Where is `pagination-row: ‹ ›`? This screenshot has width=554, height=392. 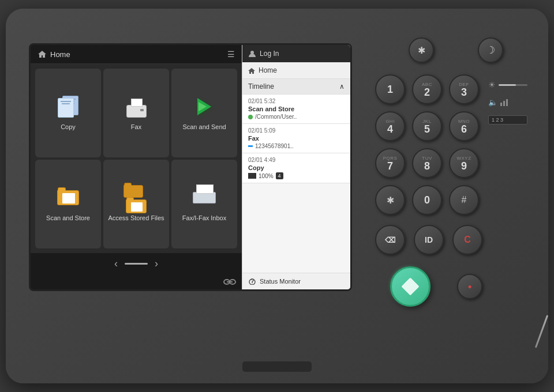
pagination-row: ‹ › is located at coordinates (136, 264).